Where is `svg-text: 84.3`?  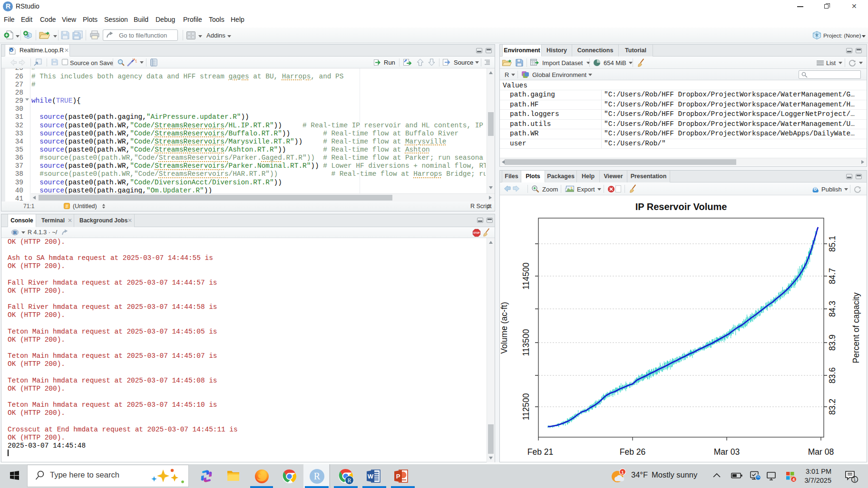 svg-text: 84.3 is located at coordinates (832, 309).